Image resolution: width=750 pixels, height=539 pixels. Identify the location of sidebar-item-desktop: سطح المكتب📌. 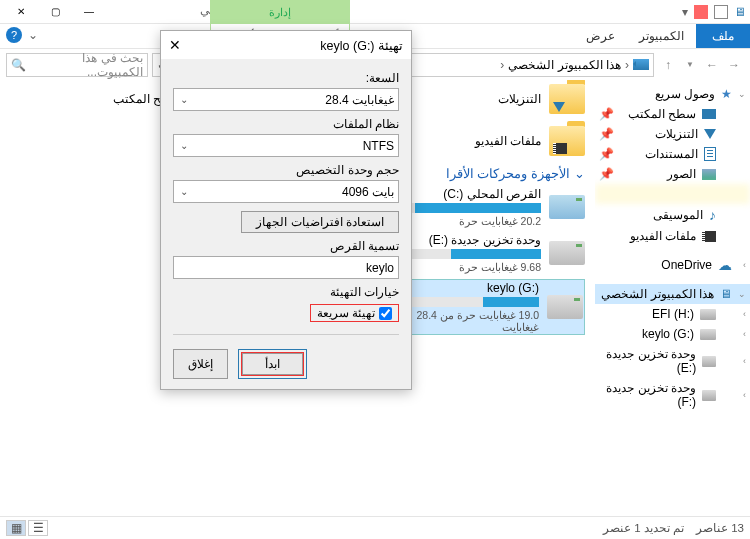
(672, 114).